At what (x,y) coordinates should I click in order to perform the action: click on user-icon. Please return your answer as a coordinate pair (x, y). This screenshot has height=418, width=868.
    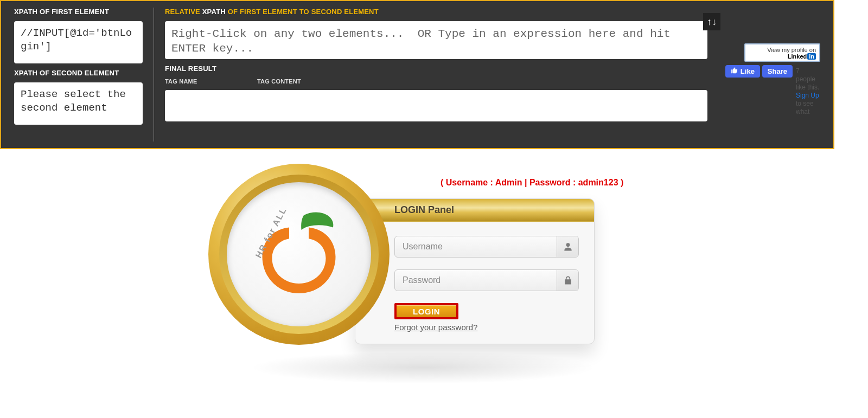
    Looking at the image, I should click on (567, 247).